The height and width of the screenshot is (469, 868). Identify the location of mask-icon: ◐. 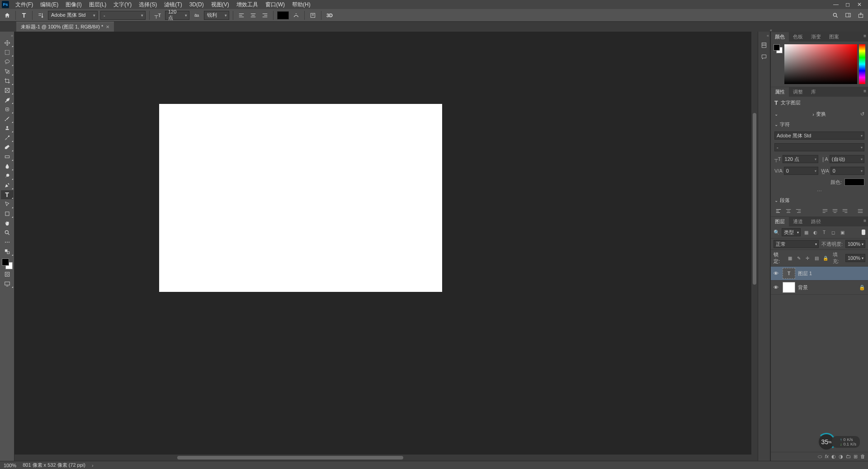
(834, 456).